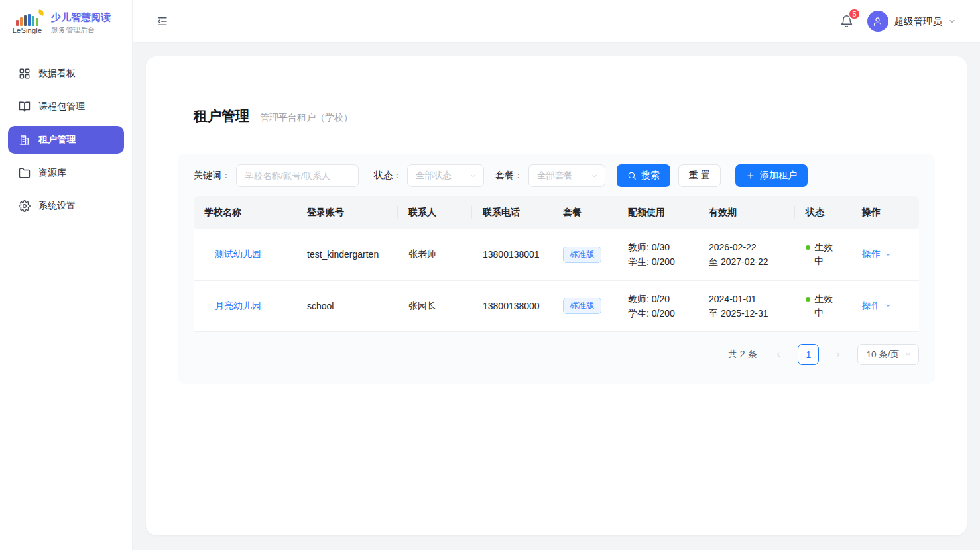 This screenshot has width=980, height=550. What do you see at coordinates (847, 21) in the screenshot?
I see `notification-button: 5` at bounding box center [847, 21].